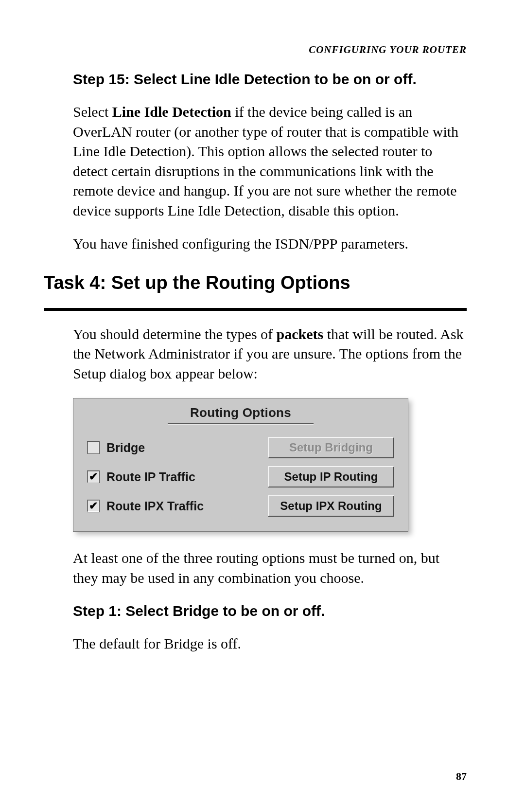 Image resolution: width=525 pixels, height=812 pixels. What do you see at coordinates (241, 413) in the screenshot?
I see `dialog-title: Routing Options` at bounding box center [241, 413].